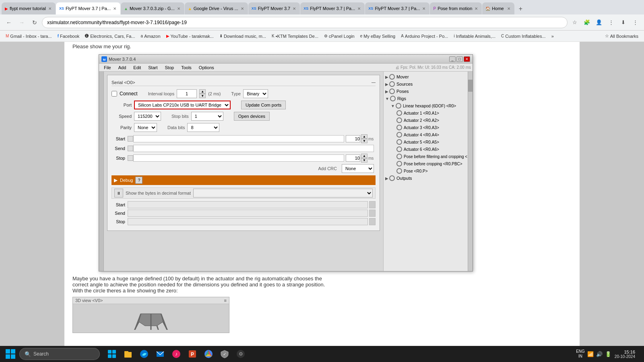  What do you see at coordinates (431, 135) in the screenshot?
I see `tree-item-a4: Actuator 4 <R0.A4>` at bounding box center [431, 135].